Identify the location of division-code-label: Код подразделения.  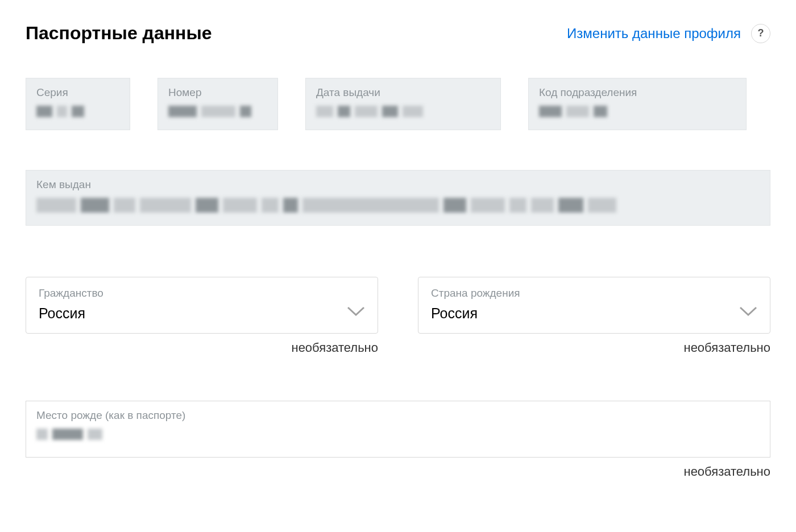
(637, 93).